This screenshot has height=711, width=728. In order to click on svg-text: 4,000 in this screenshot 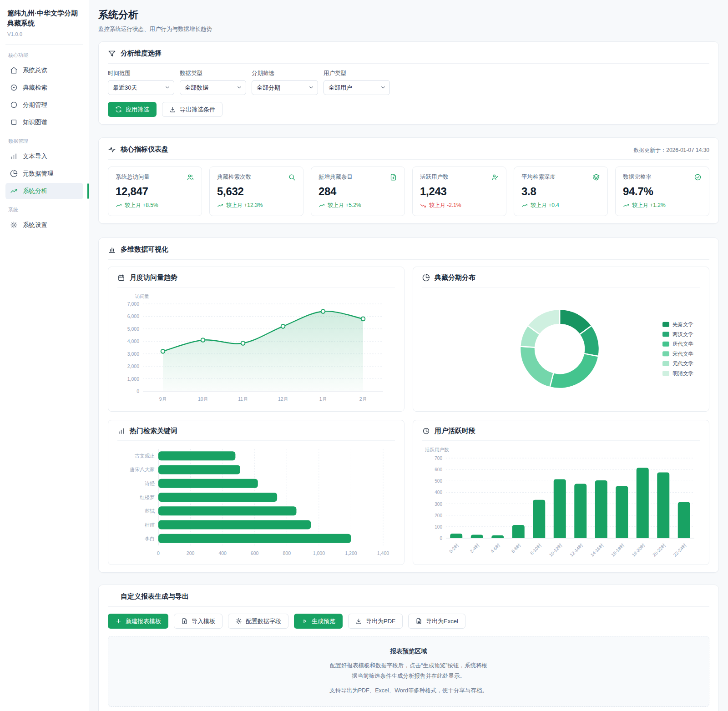, I will do `click(133, 341)`.